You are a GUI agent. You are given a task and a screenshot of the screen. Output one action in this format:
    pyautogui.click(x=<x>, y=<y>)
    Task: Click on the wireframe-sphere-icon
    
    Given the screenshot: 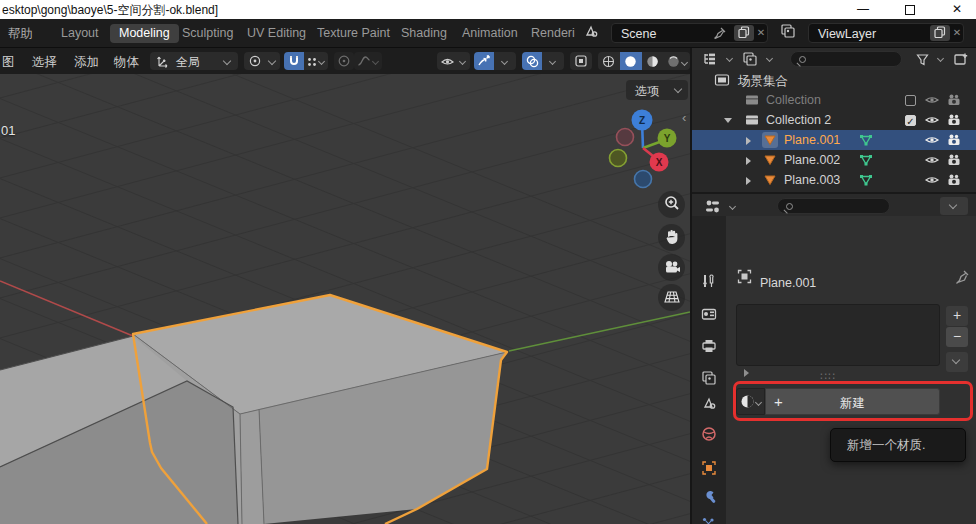 What is the action you would take?
    pyautogui.click(x=608, y=63)
    